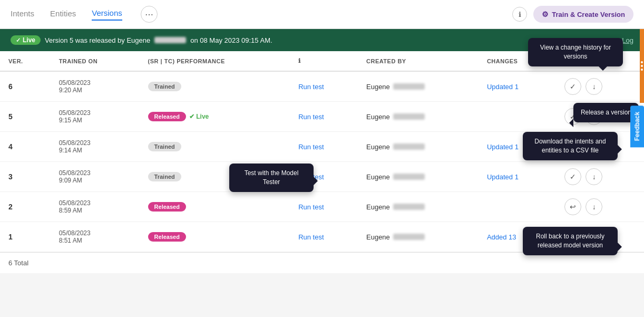 The image size is (644, 317). What do you see at coordinates (95, 147) in the screenshot?
I see `trained-date: 05/08/20239:14 AM` at bounding box center [95, 147].